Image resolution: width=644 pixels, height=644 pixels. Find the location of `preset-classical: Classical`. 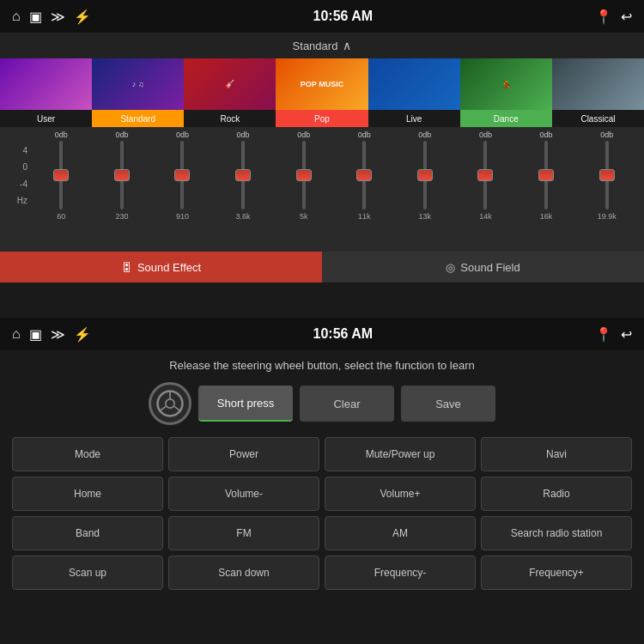

preset-classical: Classical is located at coordinates (598, 93).